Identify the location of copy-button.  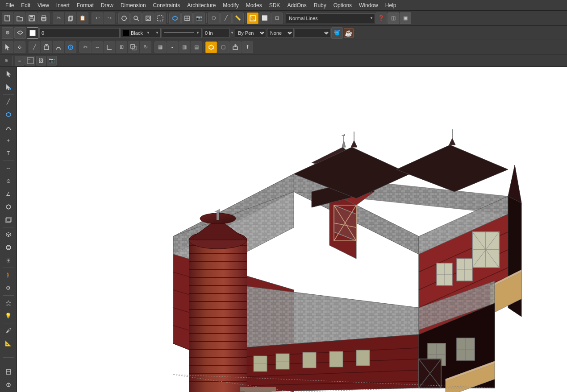
(71, 18).